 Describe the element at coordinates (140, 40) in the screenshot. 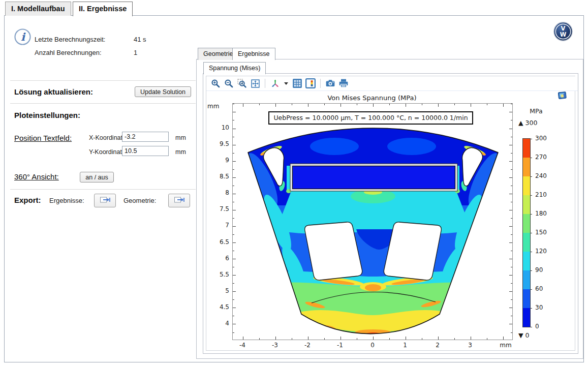

I see `last-calc-value: 41 s` at that location.